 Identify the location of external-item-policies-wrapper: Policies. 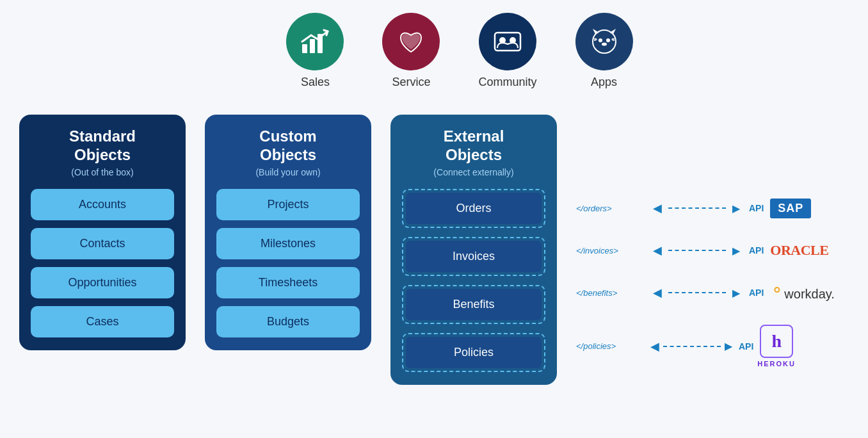
(474, 352).